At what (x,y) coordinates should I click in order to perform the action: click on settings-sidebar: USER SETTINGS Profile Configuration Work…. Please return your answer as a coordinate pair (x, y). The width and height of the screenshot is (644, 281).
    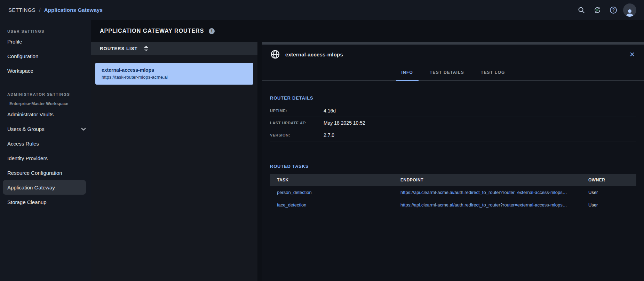
    Looking at the image, I should click on (46, 150).